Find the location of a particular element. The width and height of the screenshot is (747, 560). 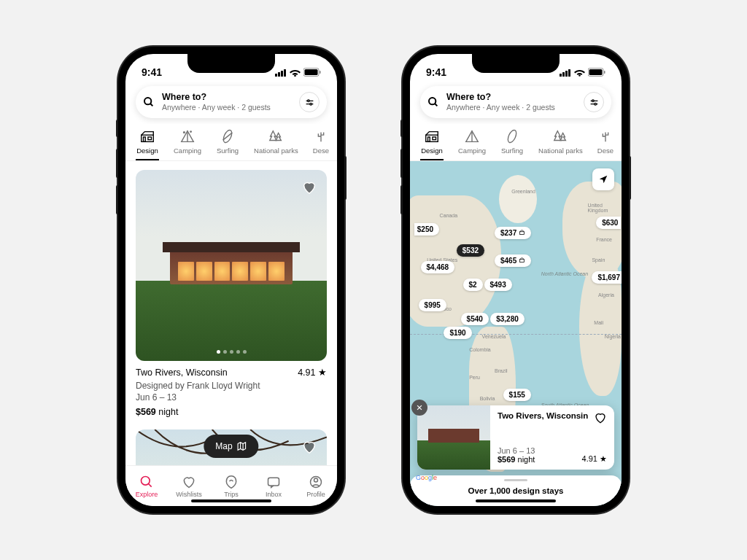

price-pin: $540 is located at coordinates (475, 319).